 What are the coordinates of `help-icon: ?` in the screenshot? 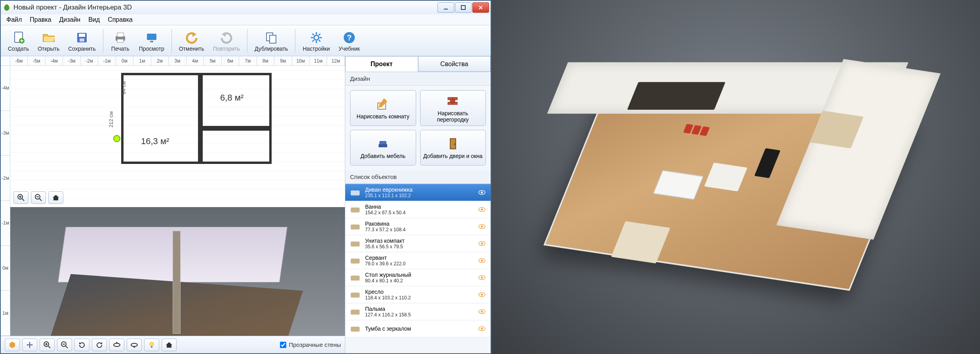 It's located at (349, 38).